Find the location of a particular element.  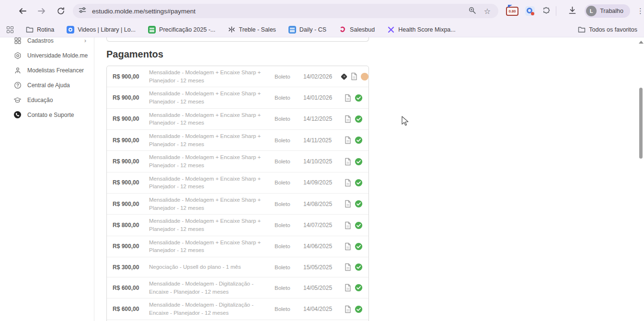

page-scrollbar is located at coordinates (641, 179).